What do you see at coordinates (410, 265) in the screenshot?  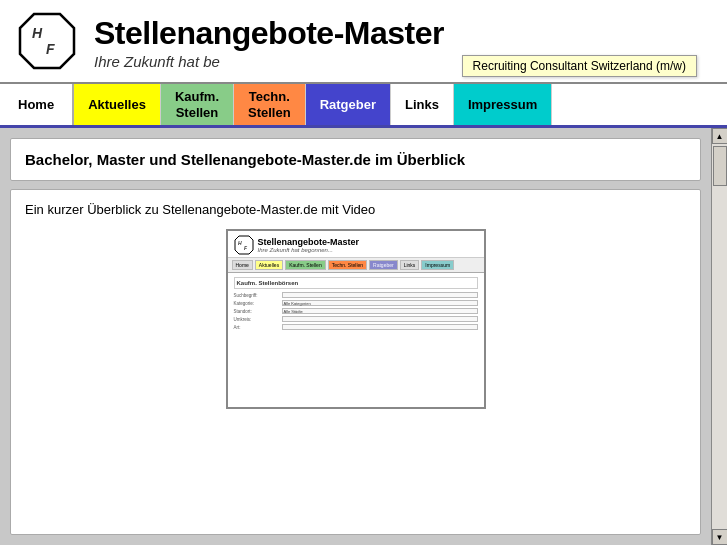 I see `mini-nav-links: Links` at bounding box center [410, 265].